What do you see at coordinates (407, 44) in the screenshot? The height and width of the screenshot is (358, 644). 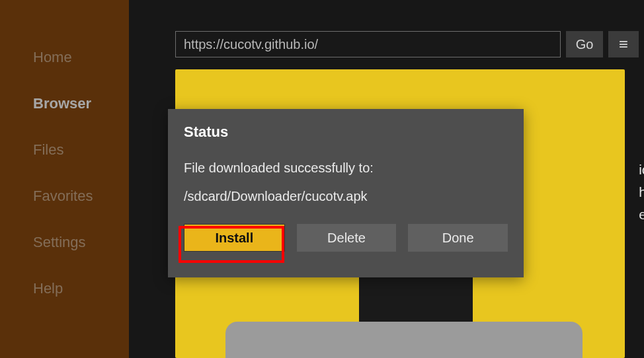 I see `url-bar: Go ≡` at bounding box center [407, 44].